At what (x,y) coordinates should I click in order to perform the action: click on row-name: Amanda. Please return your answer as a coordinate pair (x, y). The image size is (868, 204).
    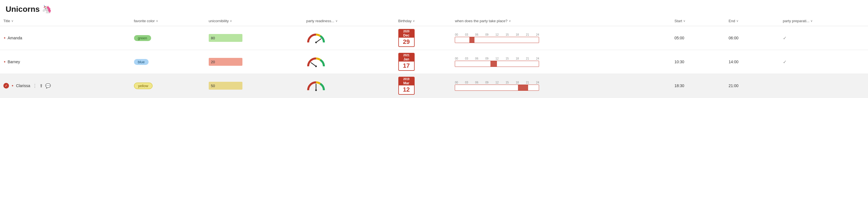
    Looking at the image, I should click on (15, 38).